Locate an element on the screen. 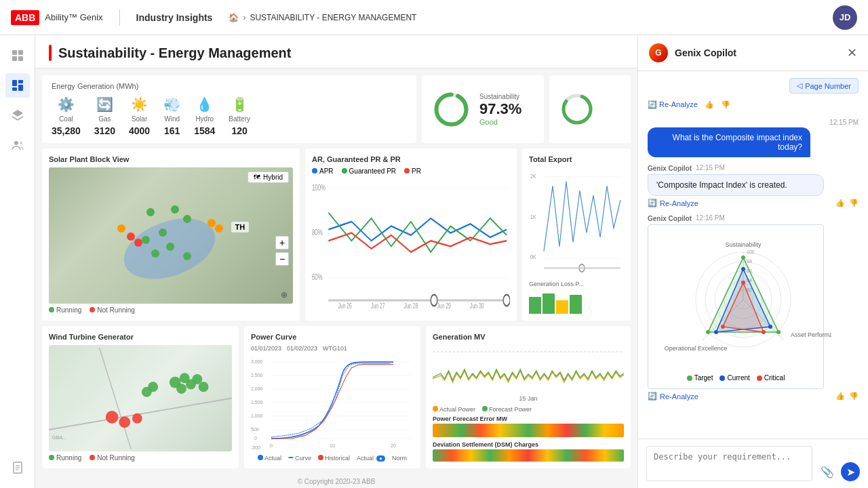 The height and width of the screenshot is (488, 868). reanalyze-btn-1: 🔄 Re-Analyze is located at coordinates (673, 203).